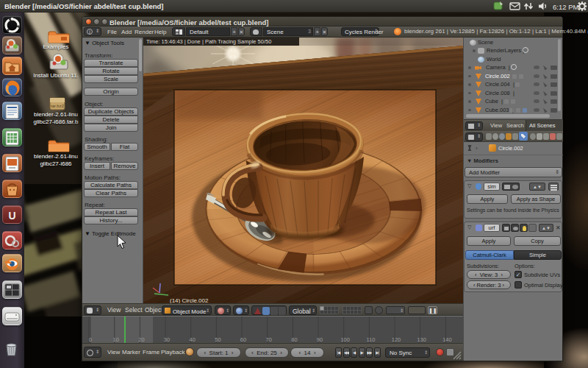 The height and width of the screenshot is (368, 588). I want to click on svg-text: 10, so click(116, 340).